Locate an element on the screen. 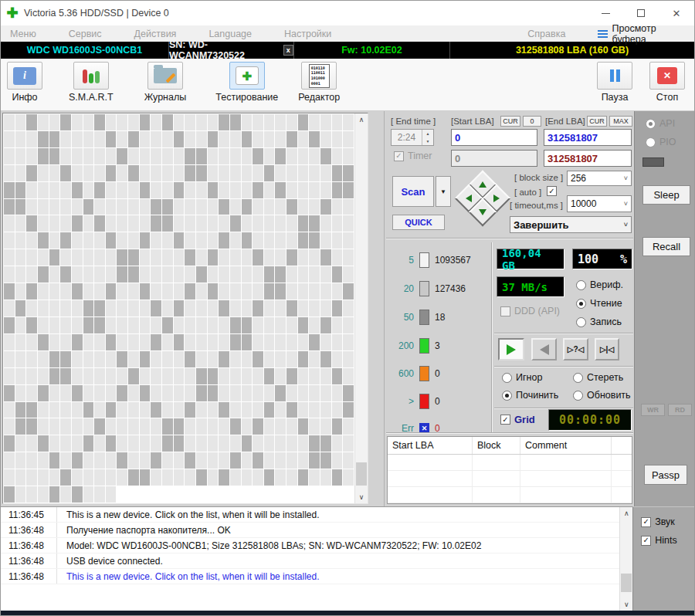 The image size is (695, 616). defect-col-header: Block is located at coordinates (497, 445).